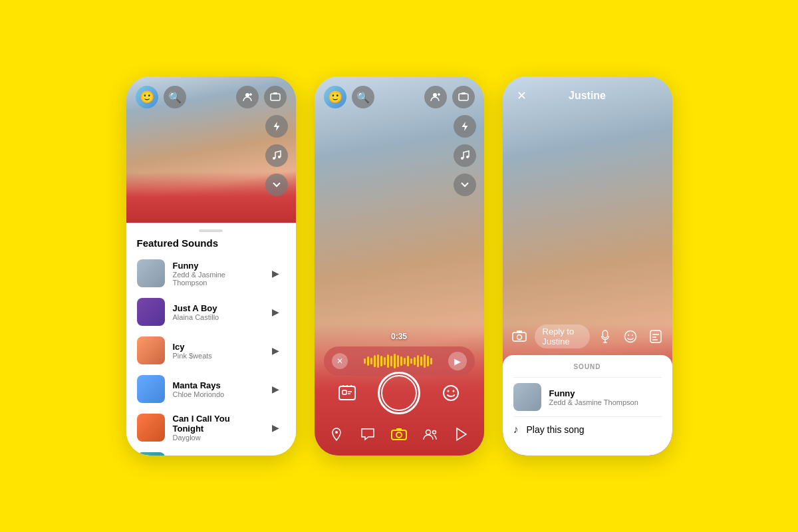 The height and width of the screenshot is (532, 798). What do you see at coordinates (215, 386) in the screenshot?
I see `sound-name: Manta Rays` at bounding box center [215, 386].